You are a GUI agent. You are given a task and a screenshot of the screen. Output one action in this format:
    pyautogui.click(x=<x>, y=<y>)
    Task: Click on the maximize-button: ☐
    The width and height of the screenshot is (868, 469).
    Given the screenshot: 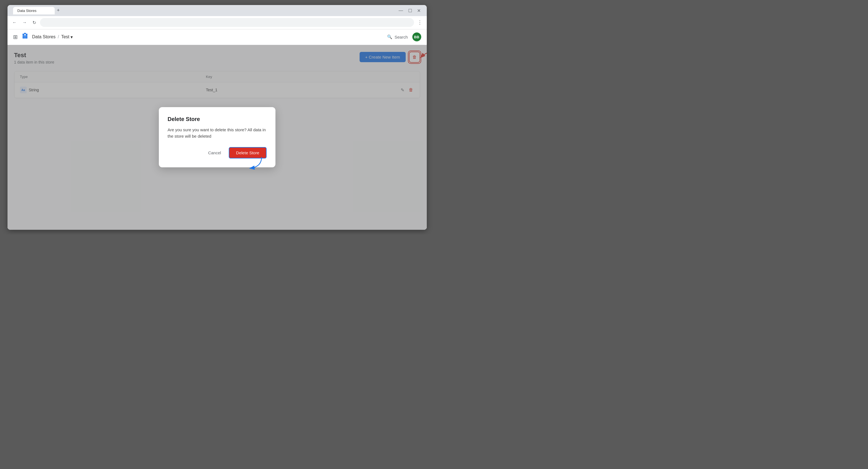 What is the action you would take?
    pyautogui.click(x=410, y=10)
    